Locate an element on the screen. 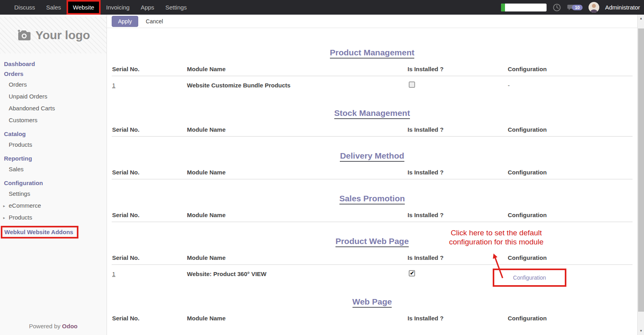 The height and width of the screenshot is (335, 644). table-row: 1 Website Customize Bundle Products - is located at coordinates (372, 85).